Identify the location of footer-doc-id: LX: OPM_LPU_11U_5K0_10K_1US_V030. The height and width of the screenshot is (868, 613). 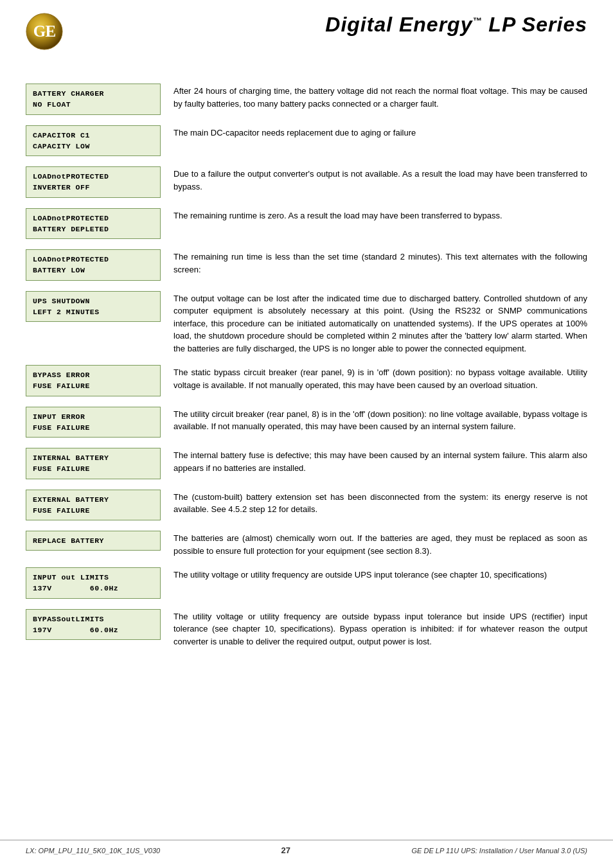
(93, 851).